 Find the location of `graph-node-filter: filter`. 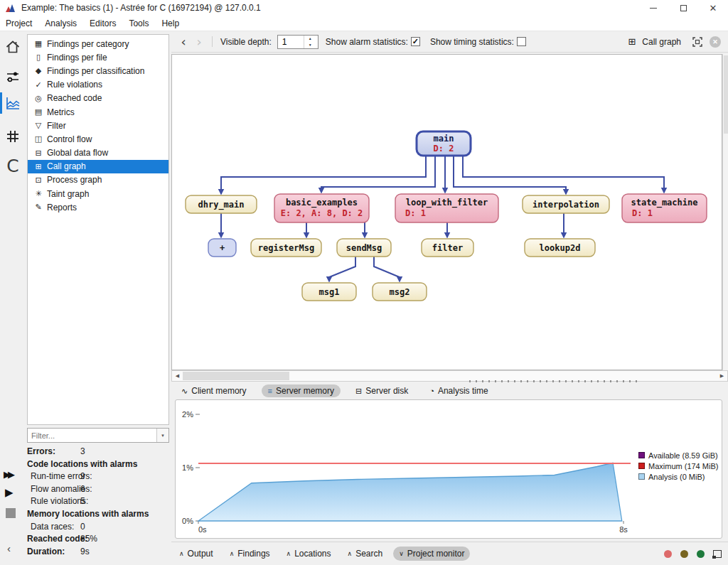

graph-node-filter: filter is located at coordinates (448, 247).